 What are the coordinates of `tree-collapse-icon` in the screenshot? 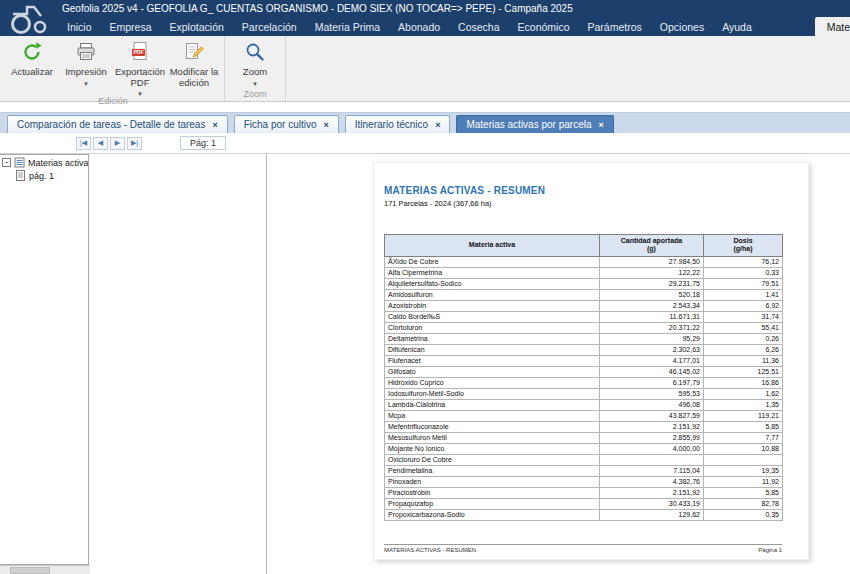 It's located at (6, 162).